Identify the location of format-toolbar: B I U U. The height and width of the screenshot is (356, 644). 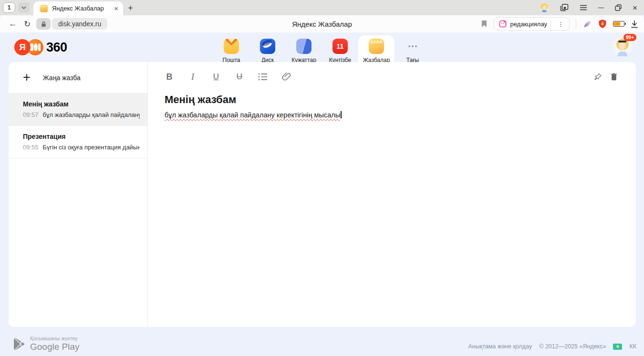
(391, 77).